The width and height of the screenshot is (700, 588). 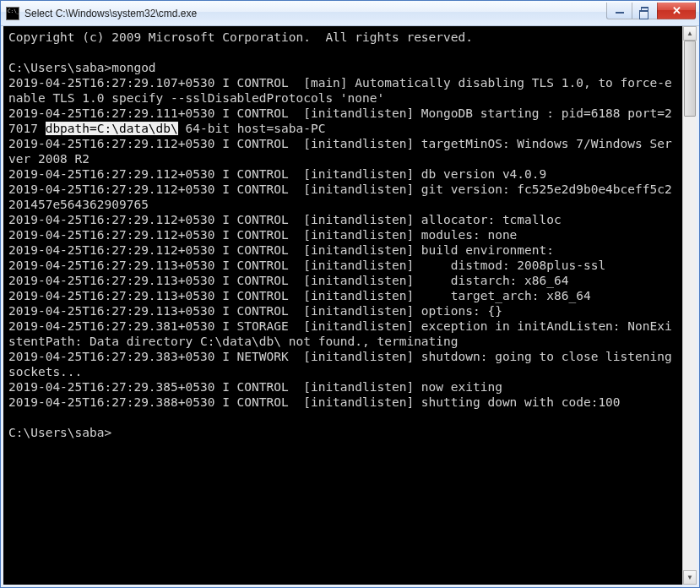 I want to click on minimize-button, so click(x=619, y=11).